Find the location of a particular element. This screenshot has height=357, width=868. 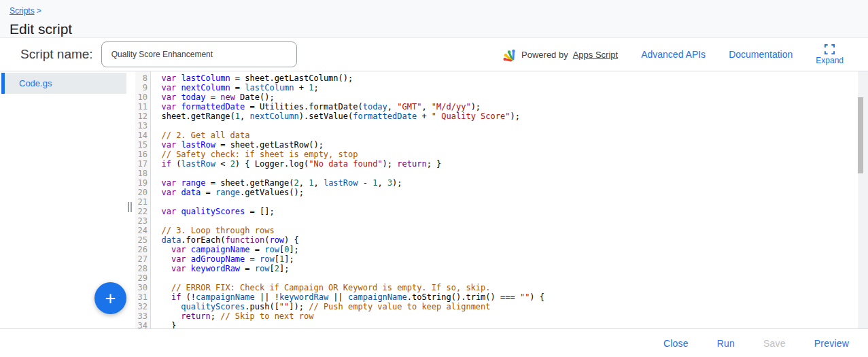

sidebar-resize-handle is located at coordinates (130, 207).